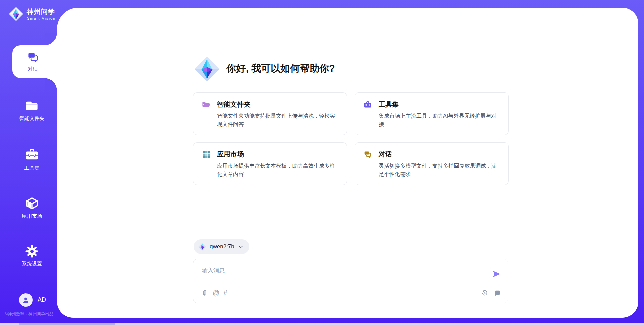 The height and width of the screenshot is (325, 644). What do you see at coordinates (432, 114) in the screenshot?
I see `card-toolset: 工具集 集成市场上主流工具，助力AI与外界无缝扩展与对接` at bounding box center [432, 114].